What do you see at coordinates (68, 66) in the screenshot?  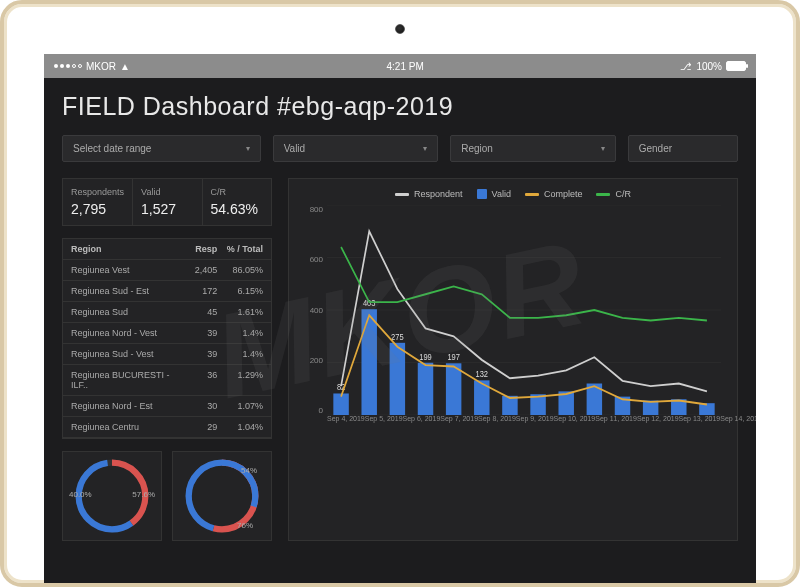 I see `signal-dots-icon` at bounding box center [68, 66].